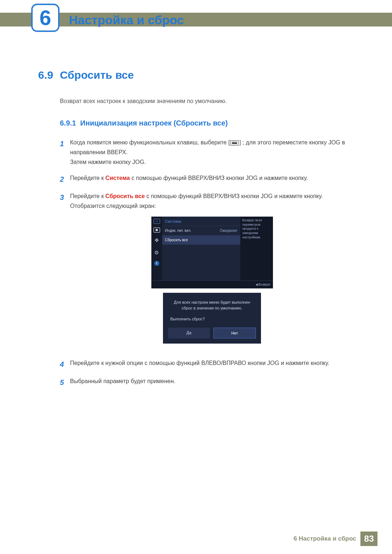 This screenshot has height=554, width=392. What do you see at coordinates (157, 249) in the screenshot?
I see `osd-sidebar: ▭ ▣ ✥ ⚙ i` at bounding box center [157, 249].